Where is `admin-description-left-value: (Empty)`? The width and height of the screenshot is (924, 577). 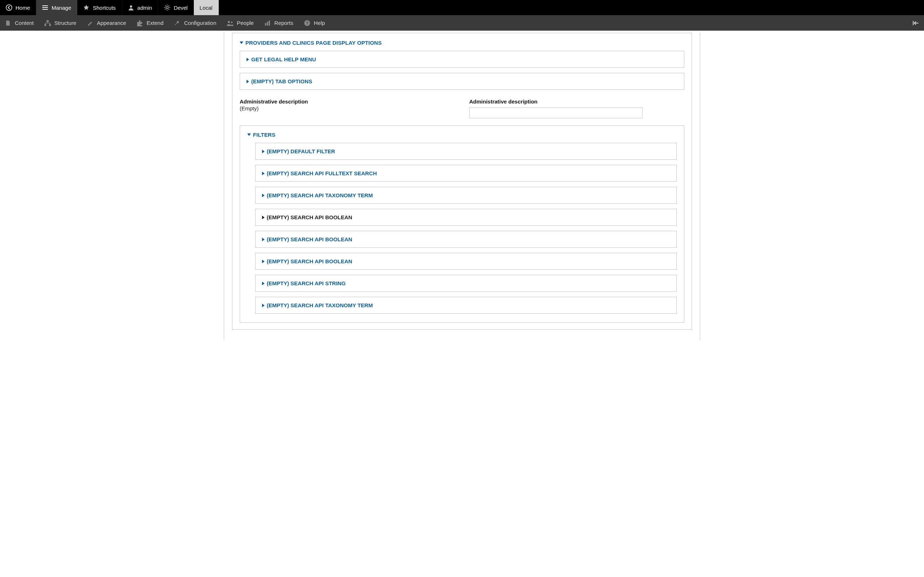 admin-description-left-value: (Empty) is located at coordinates (347, 108).